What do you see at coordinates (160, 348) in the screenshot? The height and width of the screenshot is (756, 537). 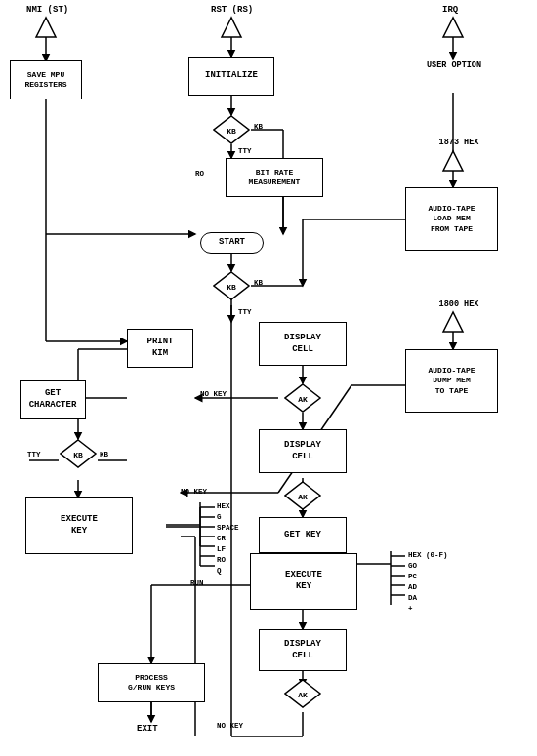 I see `print-kim-box: PRINT KIM` at bounding box center [160, 348].